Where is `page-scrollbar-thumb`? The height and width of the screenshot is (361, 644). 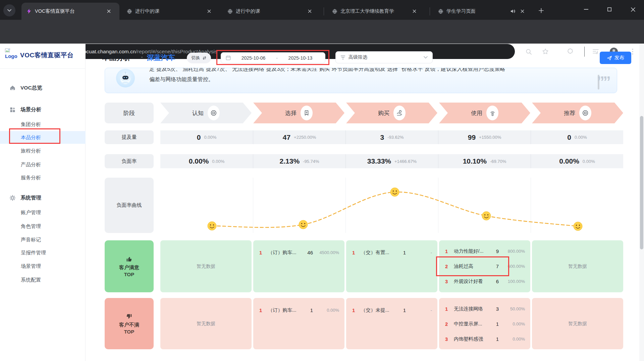 page-scrollbar-thumb is located at coordinates (642, 183).